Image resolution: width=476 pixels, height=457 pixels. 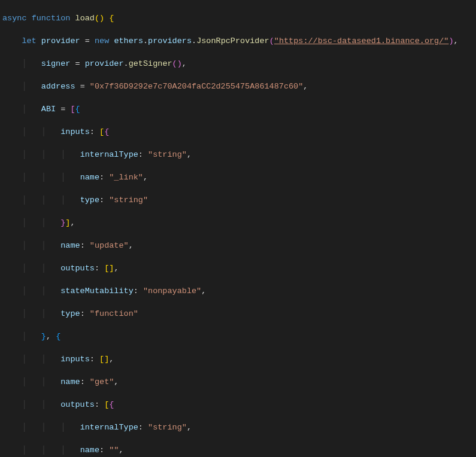 I want to click on code-line: │ │ inputs: [],, so click(x=238, y=359).